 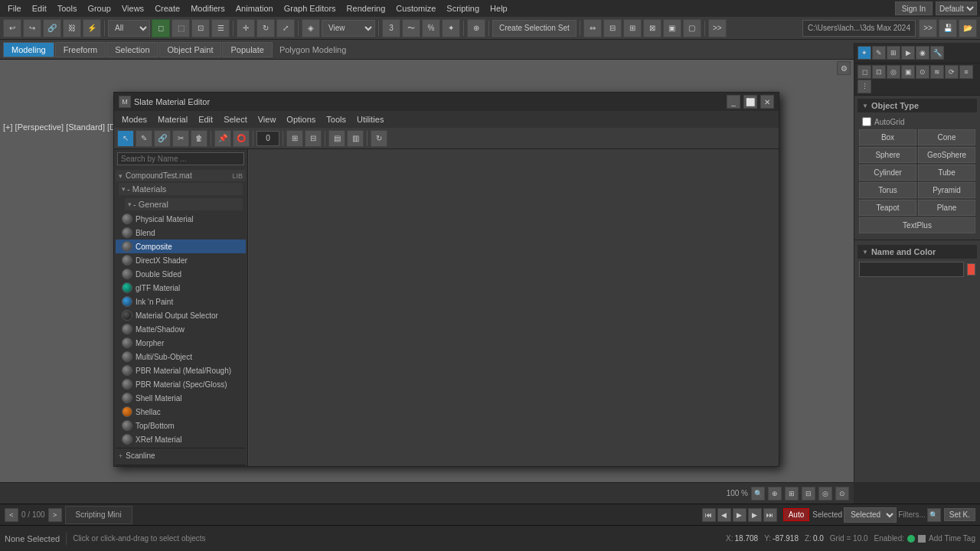 I want to click on mat-gltf: glTF Material, so click(x=181, y=288).